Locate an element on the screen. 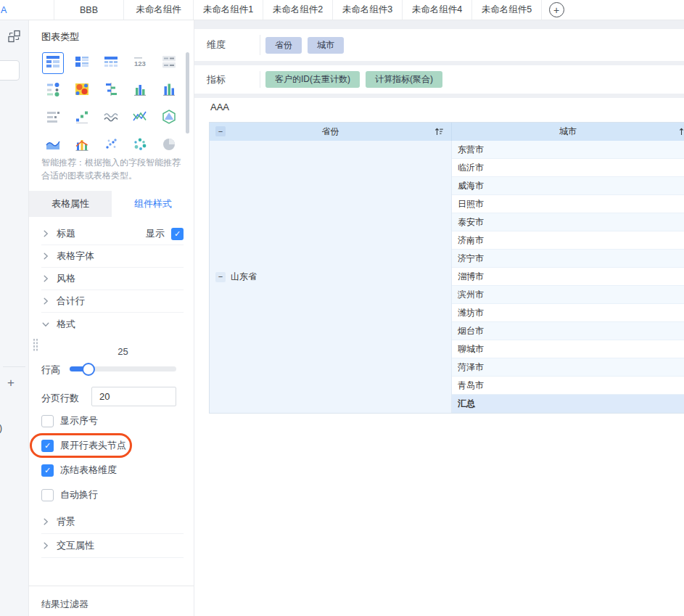  row-height-value: 25 is located at coordinates (123, 351).